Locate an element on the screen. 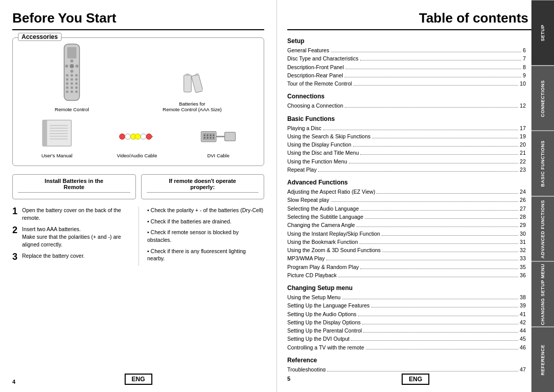 This screenshot has width=554, height=392. tab-item: BASIC FUNCTIONS is located at coordinates (543, 163).